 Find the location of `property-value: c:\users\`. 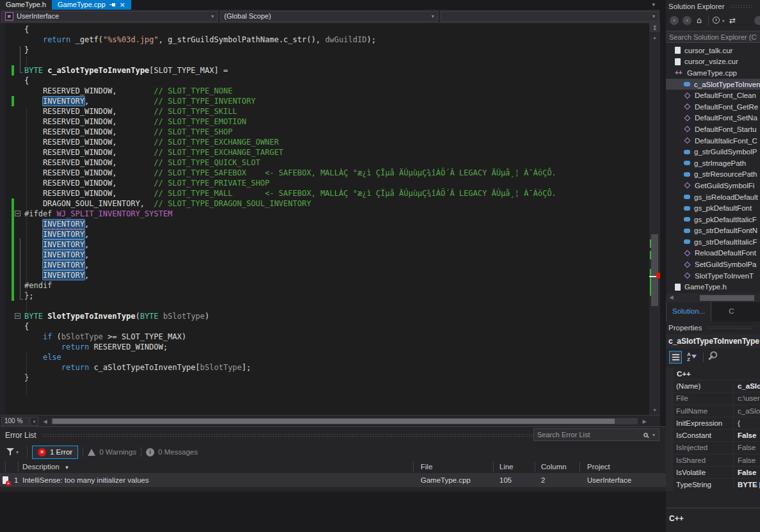

property-value: c:\users\ is located at coordinates (747, 398).